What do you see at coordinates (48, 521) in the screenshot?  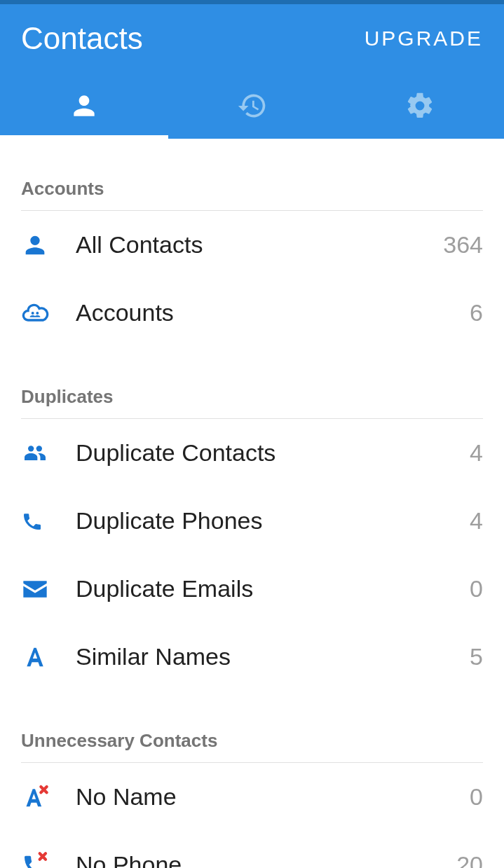 I see `phone-icon` at bounding box center [48, 521].